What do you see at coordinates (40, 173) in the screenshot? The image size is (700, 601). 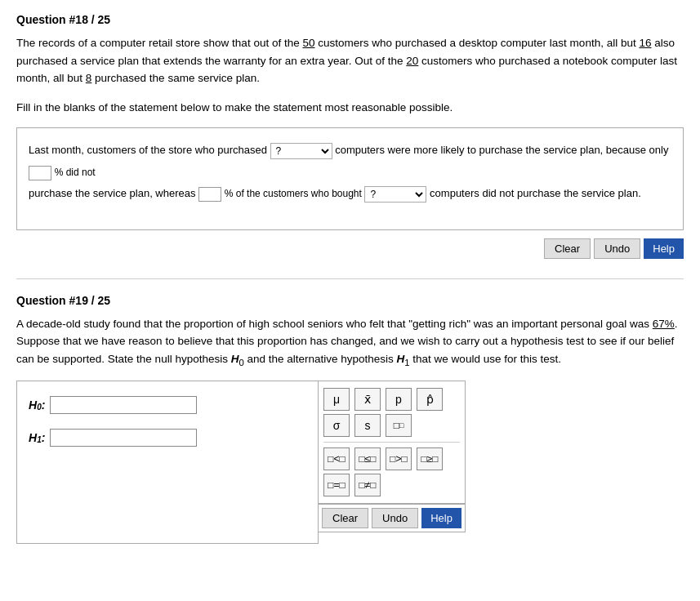 I see `q18-pct1-input` at bounding box center [40, 173].